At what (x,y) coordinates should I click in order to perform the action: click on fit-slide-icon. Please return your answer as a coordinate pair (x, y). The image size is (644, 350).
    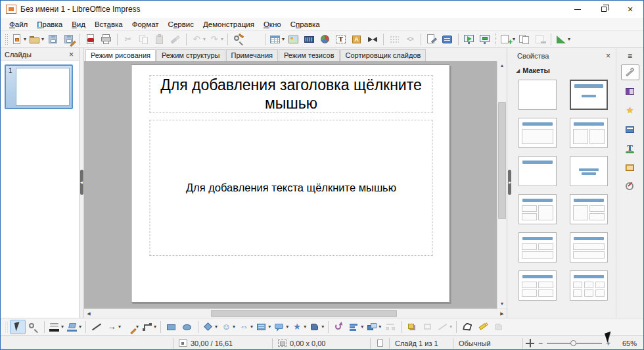
    Looking at the image, I should click on (530, 343).